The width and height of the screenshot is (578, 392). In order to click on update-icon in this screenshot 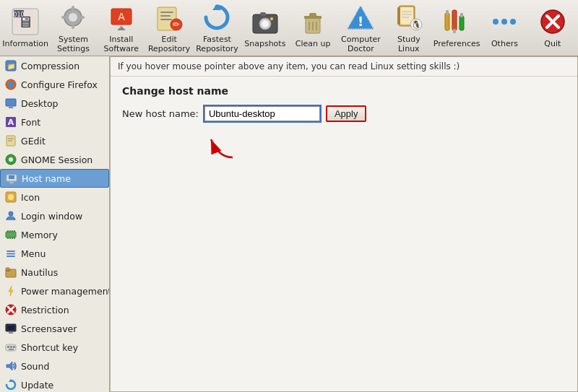, I will do `click(11, 385)`.